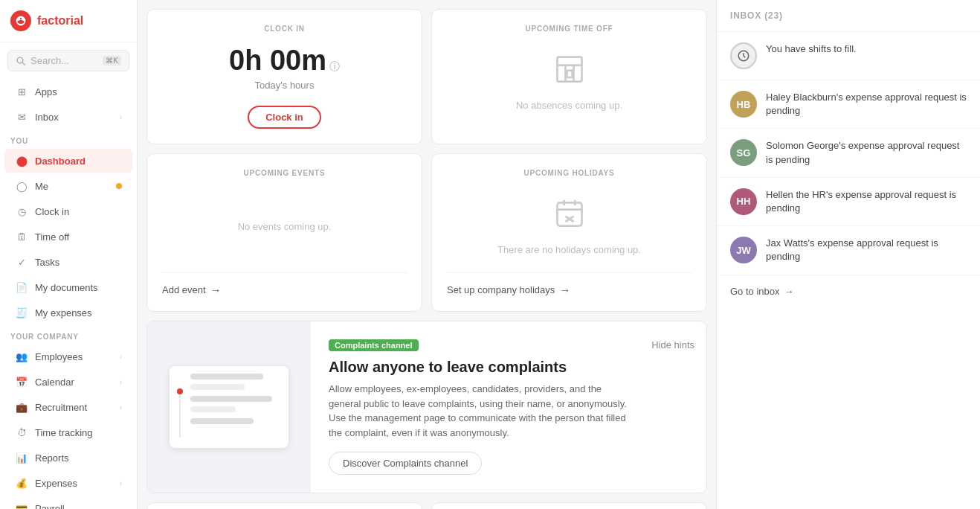 This screenshot has height=509, width=980. Describe the element at coordinates (68, 92) in the screenshot. I see `sidebar-item-apps: ⊞ Apps` at that location.